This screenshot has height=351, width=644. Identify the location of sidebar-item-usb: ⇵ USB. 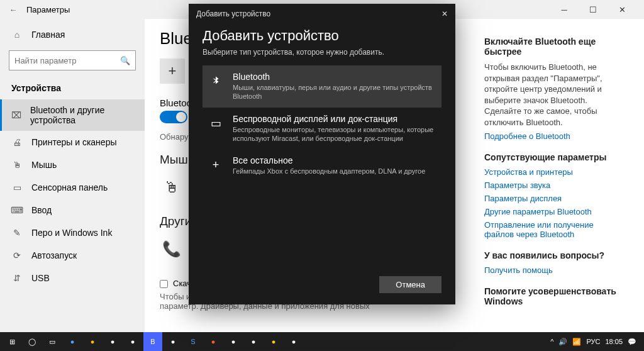
(72, 278).